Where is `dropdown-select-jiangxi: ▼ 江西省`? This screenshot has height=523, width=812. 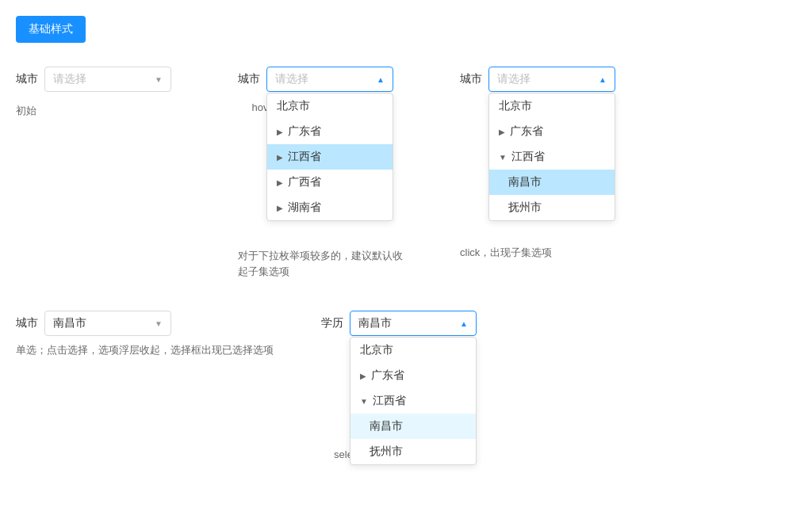 dropdown-select-jiangxi: ▼ 江西省 is located at coordinates (413, 401).